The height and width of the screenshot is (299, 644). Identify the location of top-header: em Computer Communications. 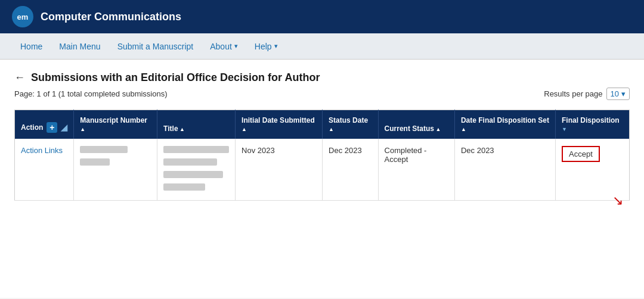
(322, 17).